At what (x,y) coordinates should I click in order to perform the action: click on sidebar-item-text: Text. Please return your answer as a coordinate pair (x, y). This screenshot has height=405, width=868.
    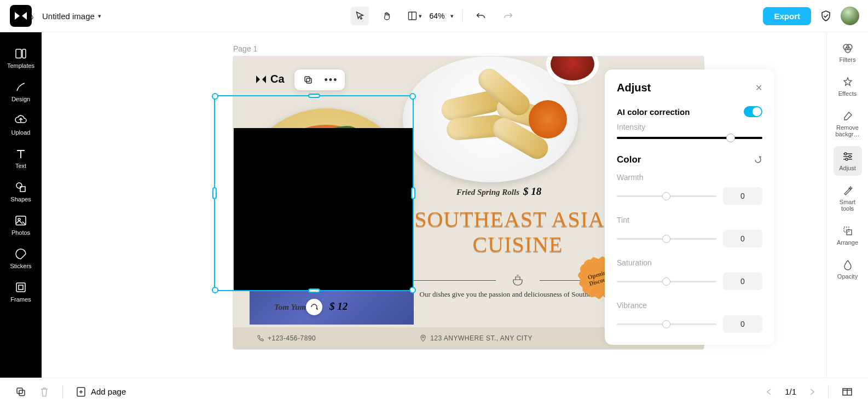
    Looking at the image, I should click on (21, 159).